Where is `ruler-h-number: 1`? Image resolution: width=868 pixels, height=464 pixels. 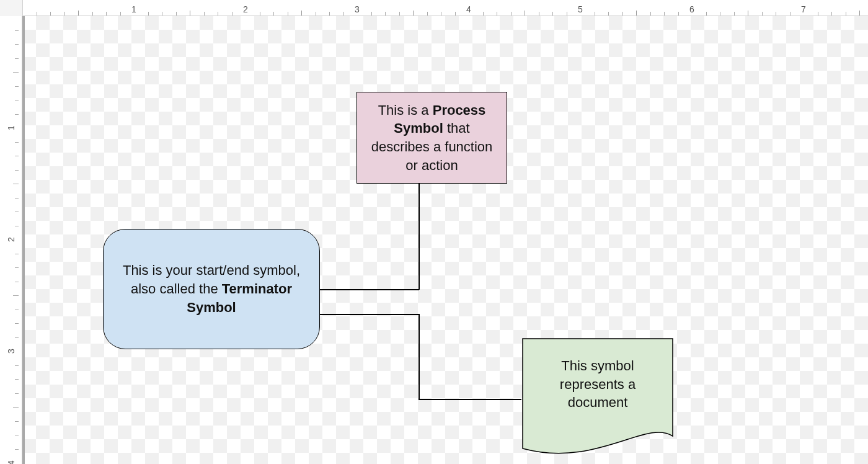 ruler-h-number: 1 is located at coordinates (134, 9).